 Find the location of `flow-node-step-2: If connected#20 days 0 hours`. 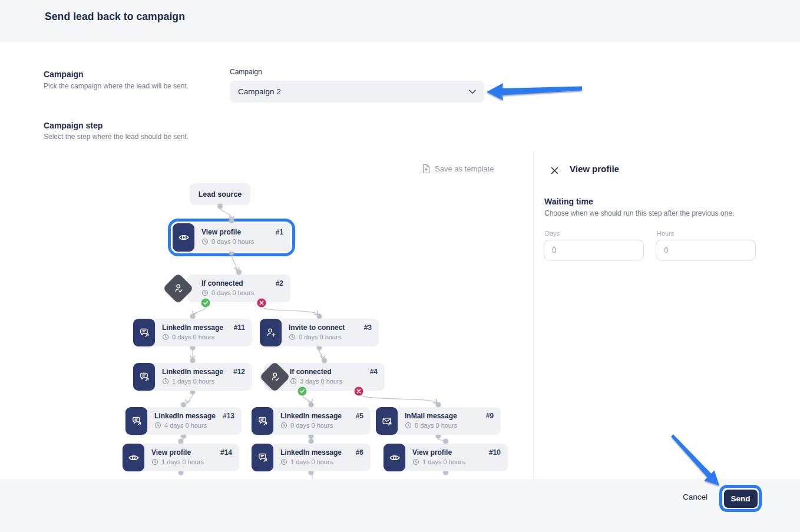

flow-node-step-2: If connected#20 days 0 hours is located at coordinates (239, 289).